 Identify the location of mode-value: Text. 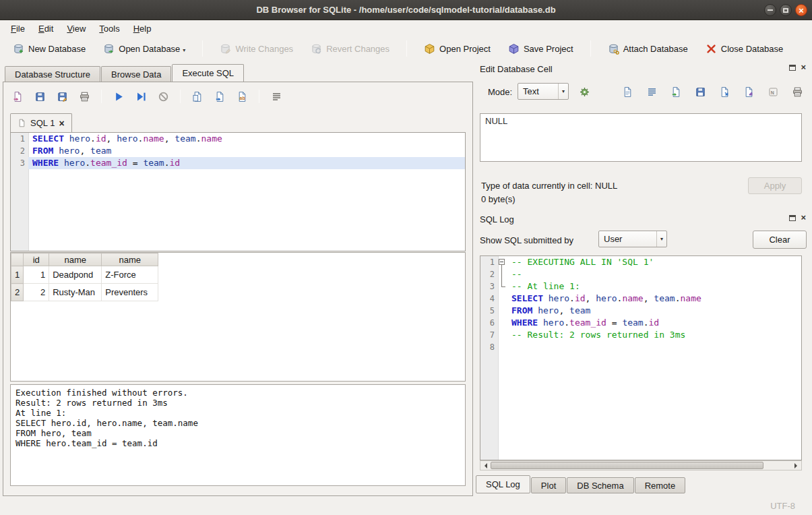
(538, 92).